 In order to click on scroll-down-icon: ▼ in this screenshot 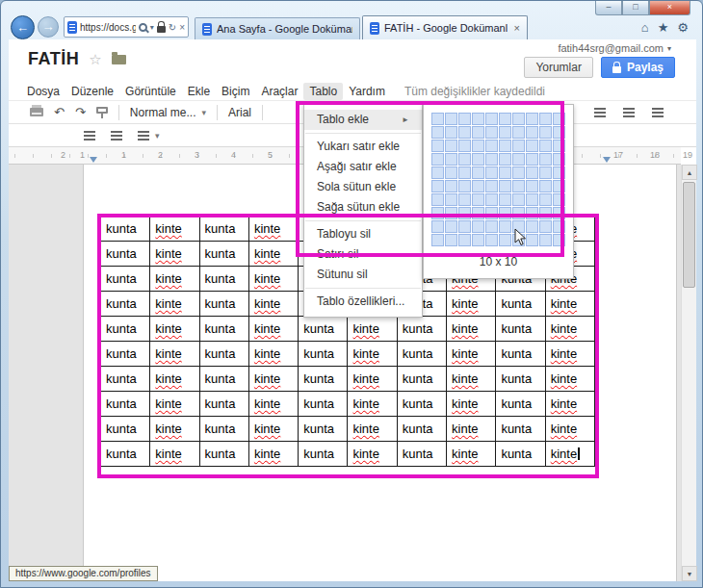, I will do `click(690, 574)`.